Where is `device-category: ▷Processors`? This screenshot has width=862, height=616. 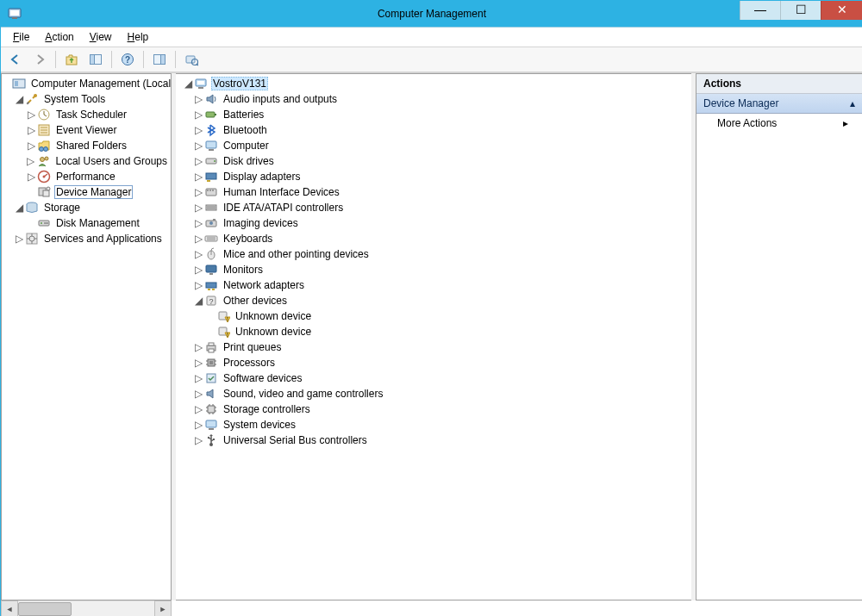 device-category: ▷Processors is located at coordinates (436, 363).